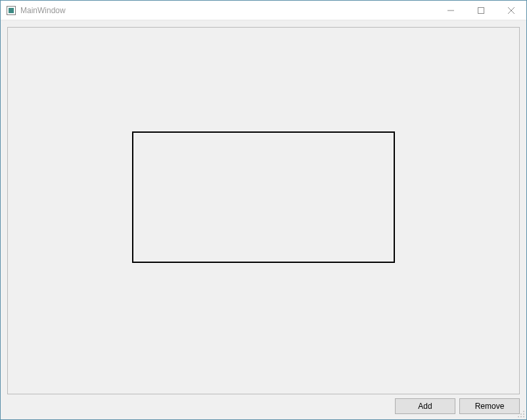 The height and width of the screenshot is (420, 527). I want to click on titlebar: MainWindow, so click(264, 11).